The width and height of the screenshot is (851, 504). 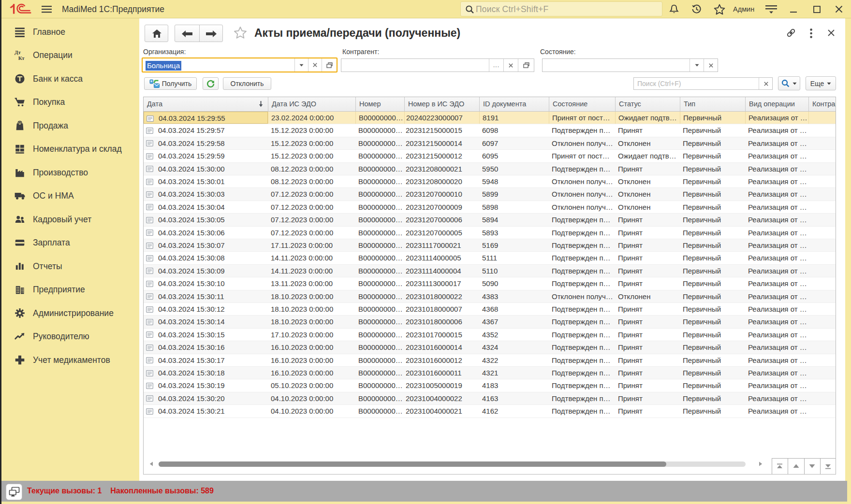 I want to click on svg-text: Кт, so click(x=22, y=58).